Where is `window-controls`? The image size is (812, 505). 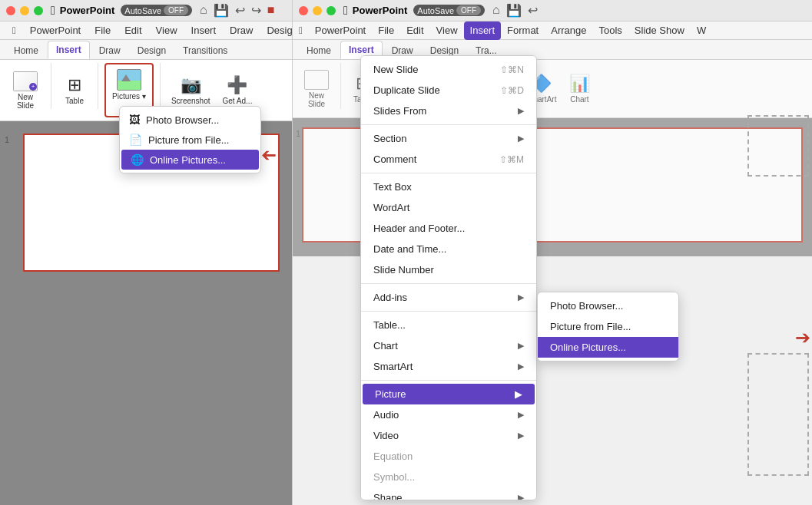 window-controls is located at coordinates (25, 11).